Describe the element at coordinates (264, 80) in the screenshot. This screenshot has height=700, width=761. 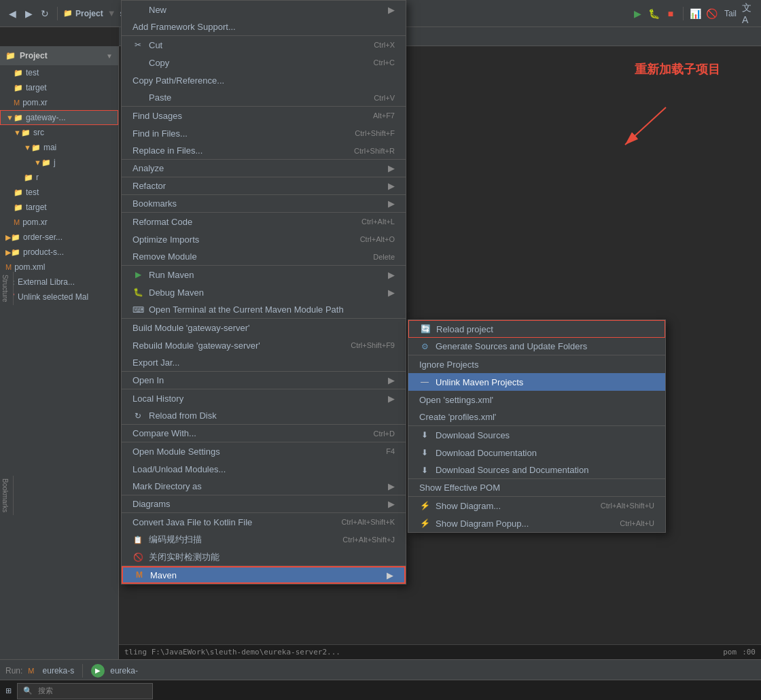
I see `menu-item-copy-path: Copy Path/Reference...` at that location.